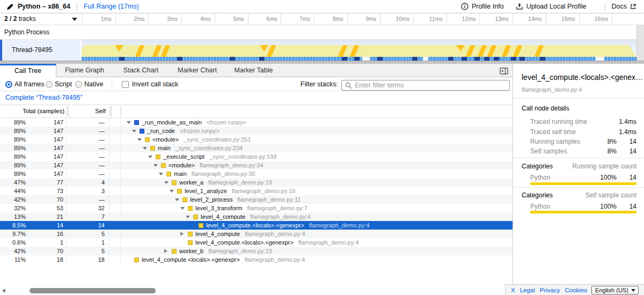 The image size is (644, 295). What do you see at coordinates (219, 208) in the screenshot?
I see `function-name: level_3_transform` at bounding box center [219, 208].